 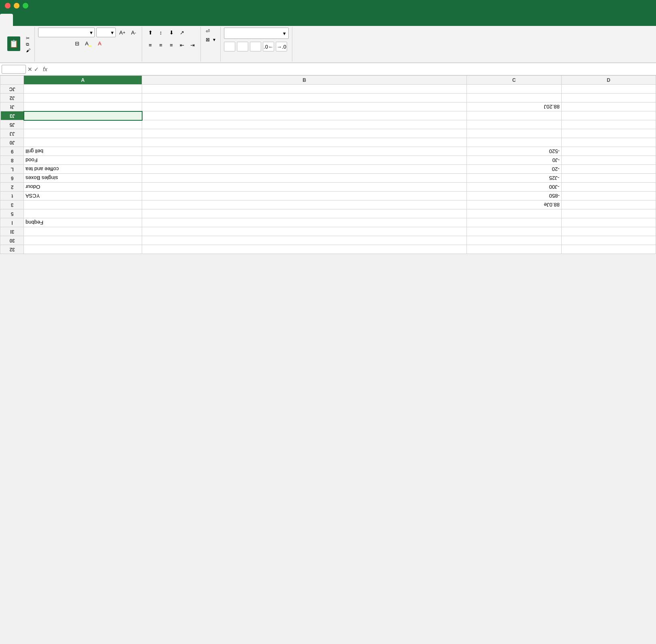 What do you see at coordinates (171, 45) in the screenshot?
I see `align-right-button: ≡` at bounding box center [171, 45].